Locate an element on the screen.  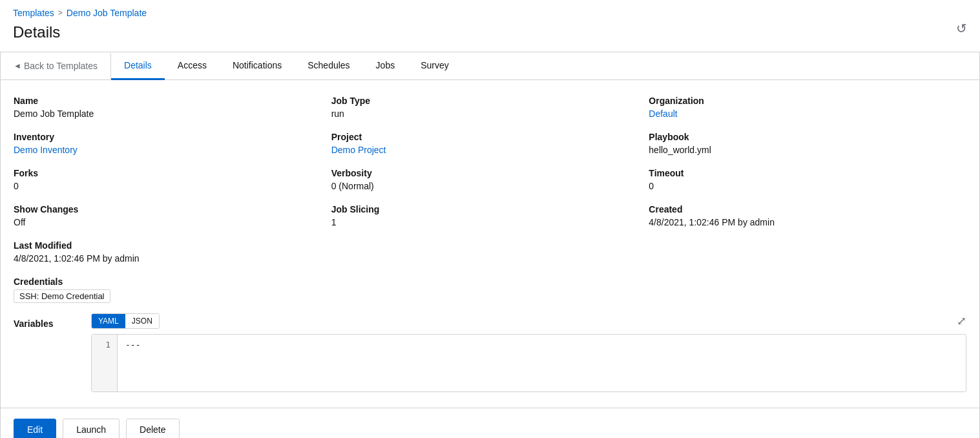
line-numbers: 1 is located at coordinates (105, 363).